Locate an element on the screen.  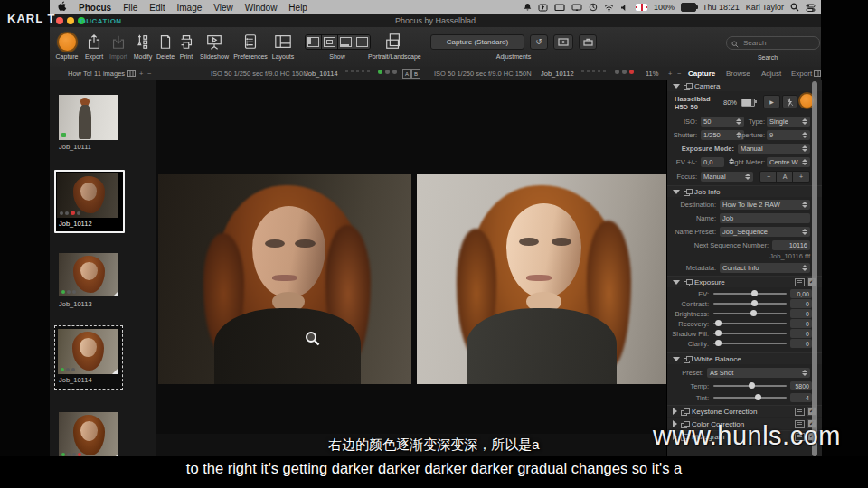
compare-b-button: B is located at coordinates (416, 74).